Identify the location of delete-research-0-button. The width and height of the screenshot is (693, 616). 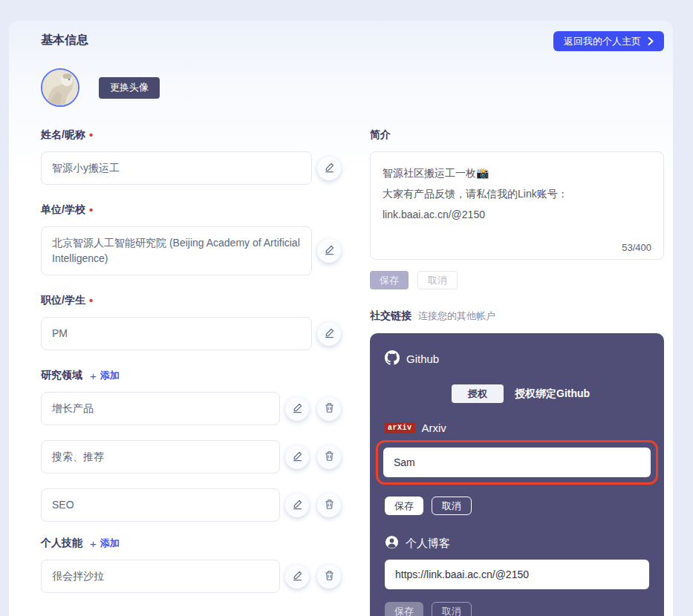
(329, 409).